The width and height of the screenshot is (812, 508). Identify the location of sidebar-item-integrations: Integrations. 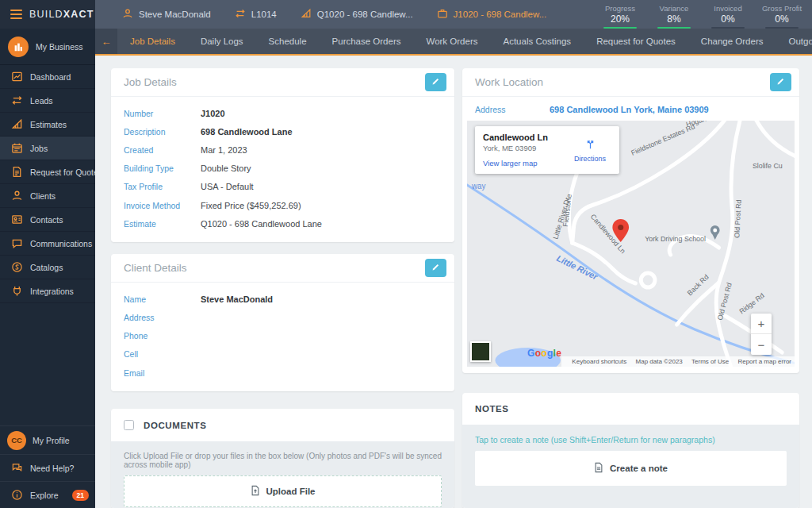
(48, 291).